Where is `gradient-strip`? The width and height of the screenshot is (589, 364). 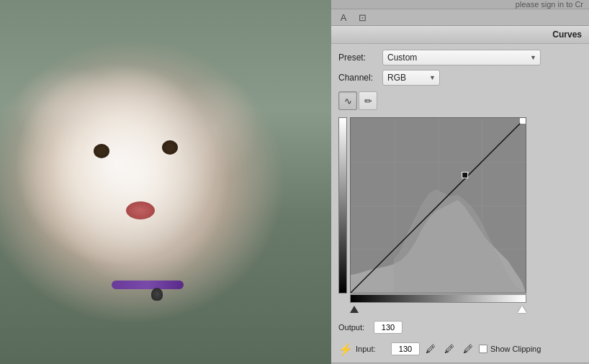 gradient-strip is located at coordinates (438, 299).